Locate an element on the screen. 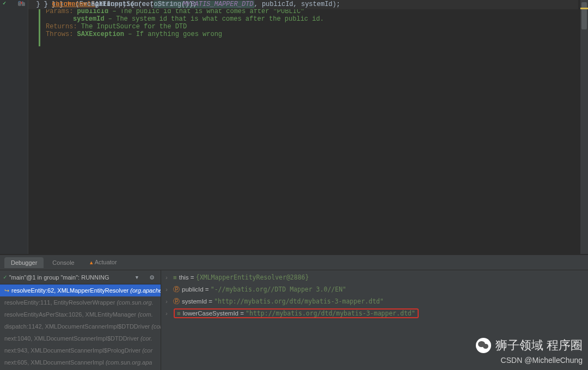 This screenshot has width=588, height=370. thread-running-icon: ✓ is located at coordinates (5, 277).